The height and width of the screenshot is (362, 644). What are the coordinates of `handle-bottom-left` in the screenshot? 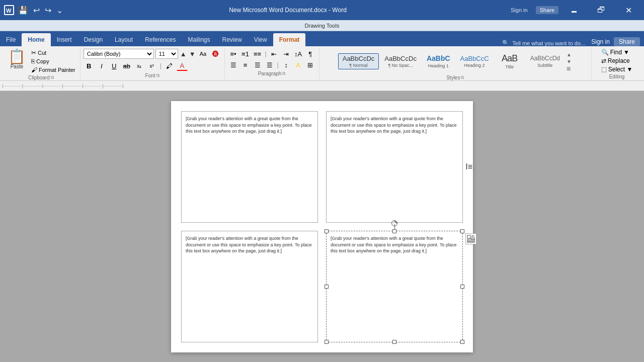 It's located at (327, 342).